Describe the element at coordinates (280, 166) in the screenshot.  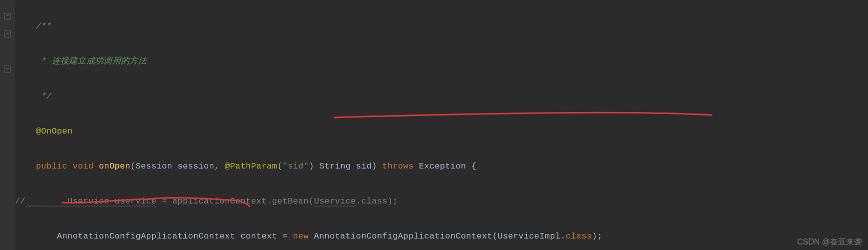
I see `code-text: (` at that location.